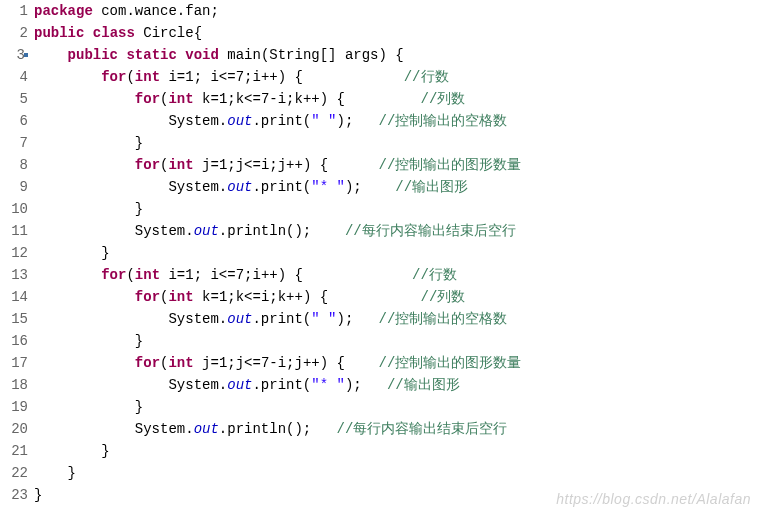  I want to click on code-line: 16 }, so click(380, 341).